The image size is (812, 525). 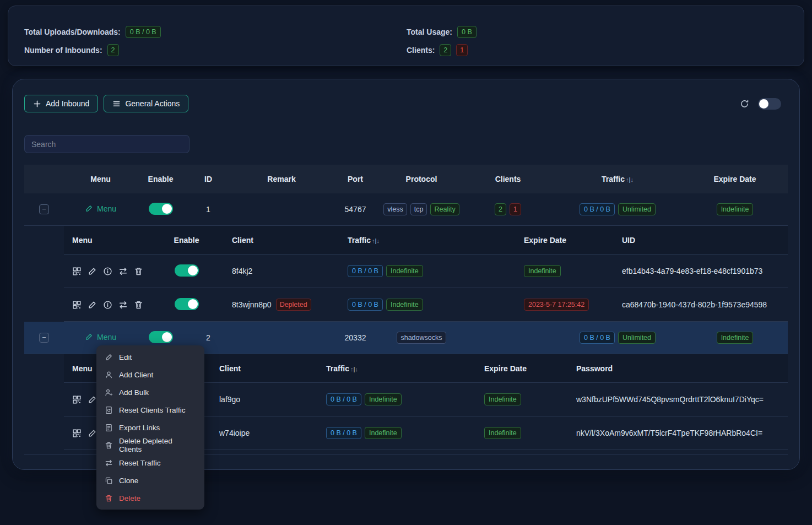 What do you see at coordinates (516, 209) in the screenshot?
I see `clients-depleted-badge: 1` at bounding box center [516, 209].